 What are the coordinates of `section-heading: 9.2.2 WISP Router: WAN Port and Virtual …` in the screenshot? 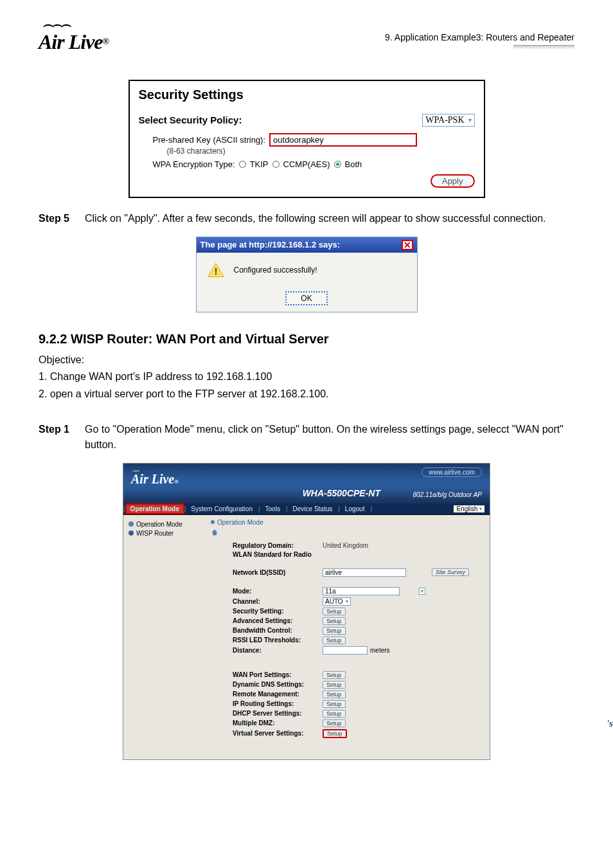 It's located at (306, 339).